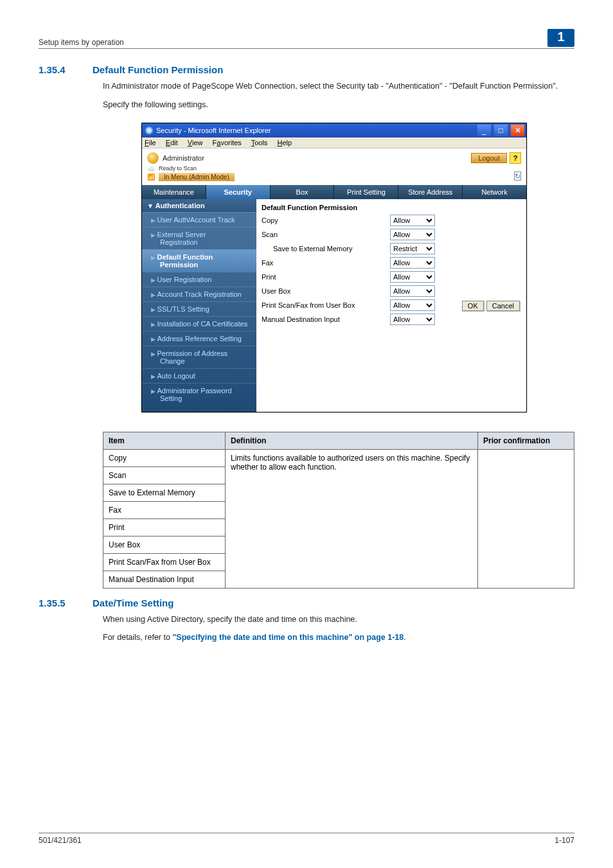 This screenshot has height=868, width=613. Describe the element at coordinates (284, 143) in the screenshot. I see `menu-help: Help` at that location.